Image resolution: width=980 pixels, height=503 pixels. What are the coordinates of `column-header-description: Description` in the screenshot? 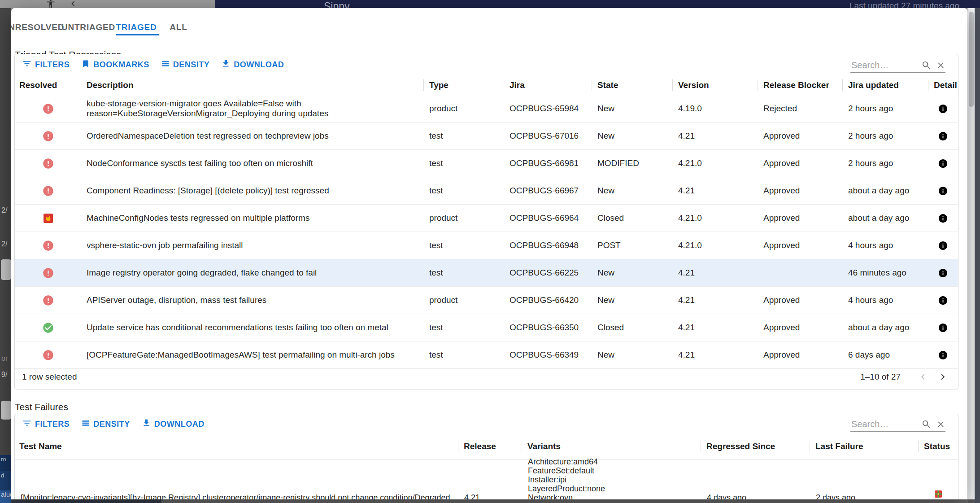 It's located at (253, 85).